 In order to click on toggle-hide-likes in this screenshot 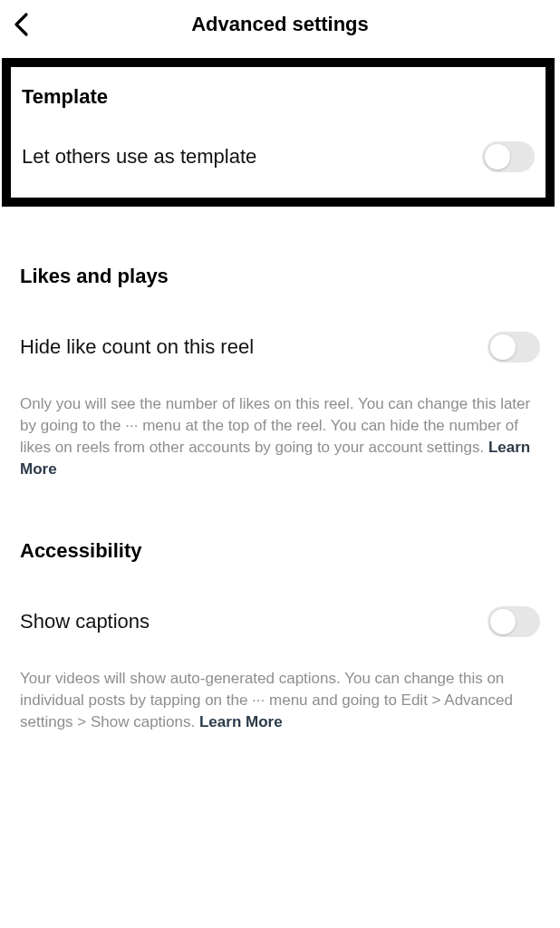, I will do `click(514, 347)`.